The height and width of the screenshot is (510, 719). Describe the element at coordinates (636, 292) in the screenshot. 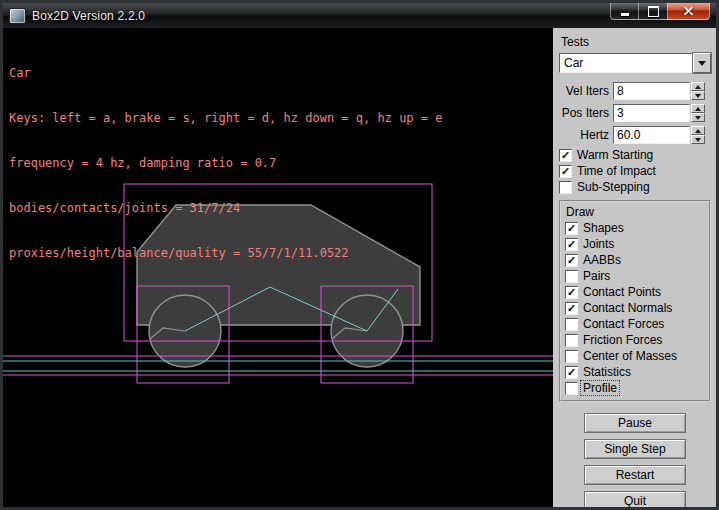

I see `checkbox-contact-points: ✓ Contact Points` at that location.